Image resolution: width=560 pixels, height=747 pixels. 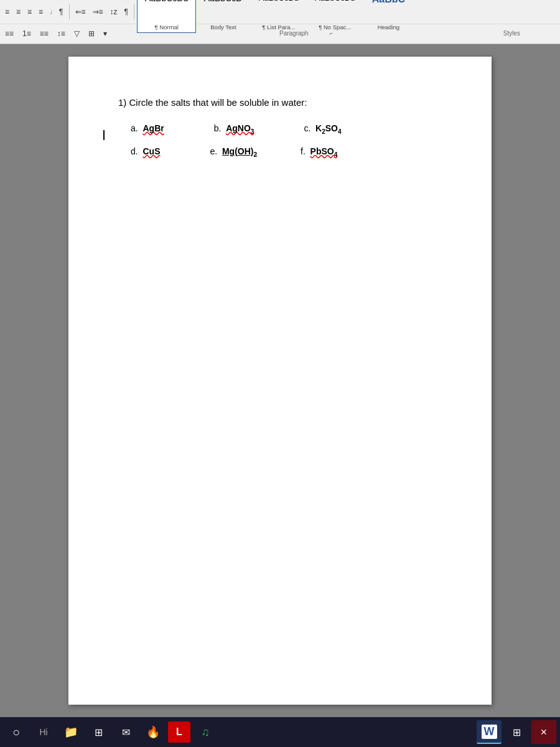 What do you see at coordinates (71, 732) in the screenshot?
I see `files-icon: 📁` at bounding box center [71, 732].